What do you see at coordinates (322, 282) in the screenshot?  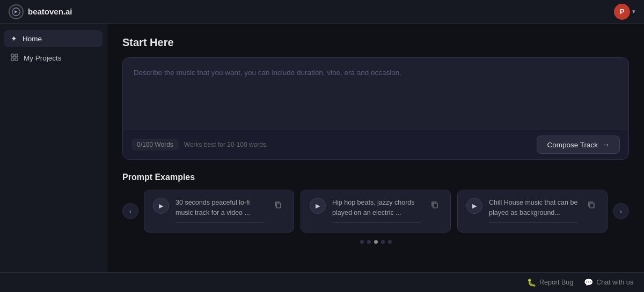 I see `app-footer: 🐛 Report Bug 💬 Chat with us` at bounding box center [322, 282].